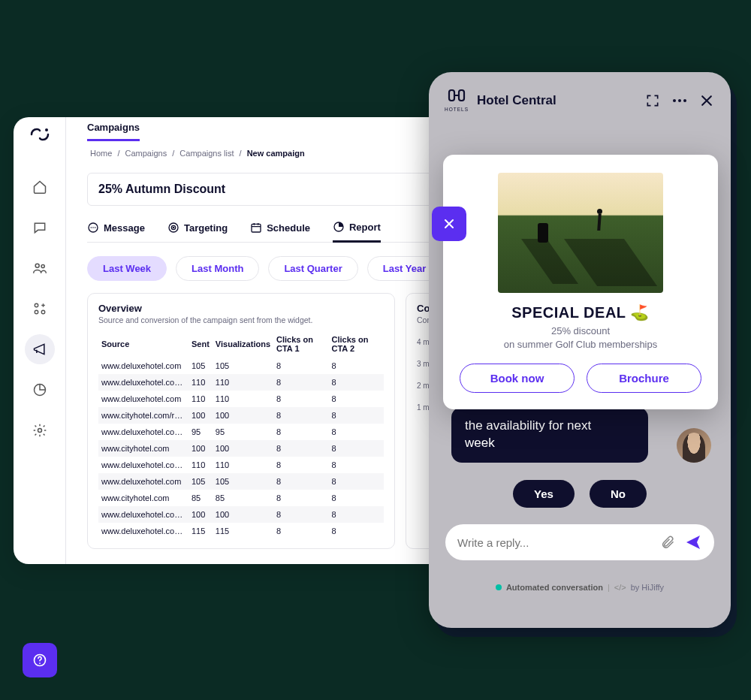  What do you see at coordinates (653, 101) in the screenshot?
I see `expand-icon` at bounding box center [653, 101].